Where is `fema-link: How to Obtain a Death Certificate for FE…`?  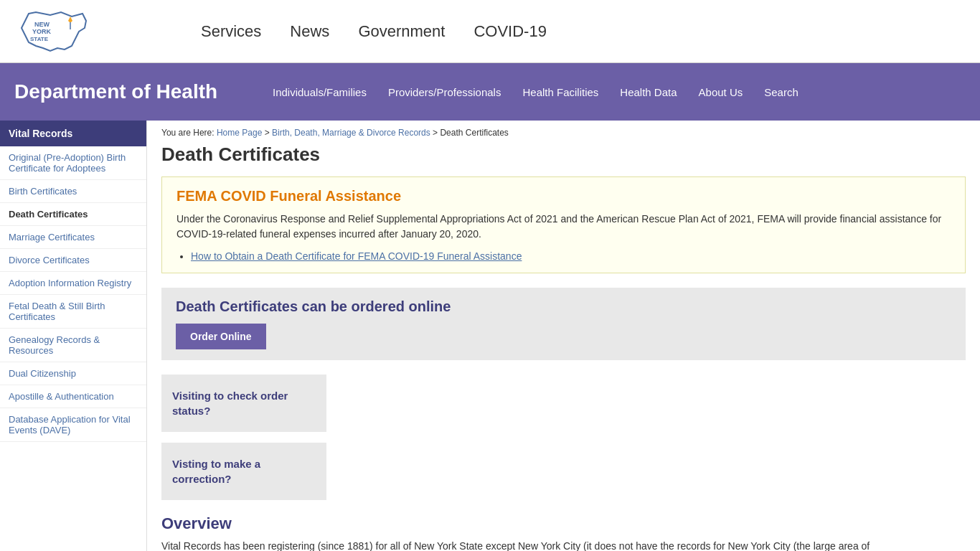 fema-link: How to Obtain a Death Certificate for FE… is located at coordinates (356, 256).